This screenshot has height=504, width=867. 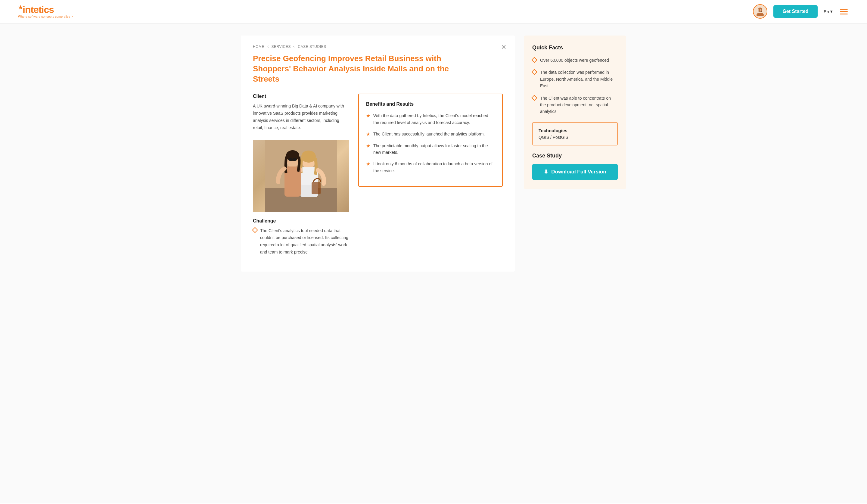 I want to click on user-avatar, so click(x=760, y=11).